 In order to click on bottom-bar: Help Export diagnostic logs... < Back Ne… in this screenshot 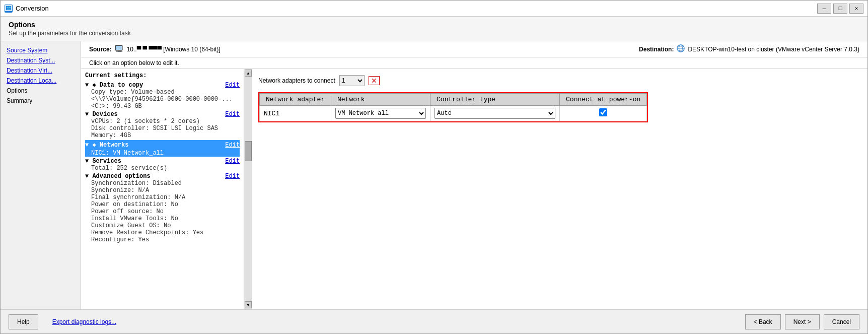, I will do `click(434, 321)`.